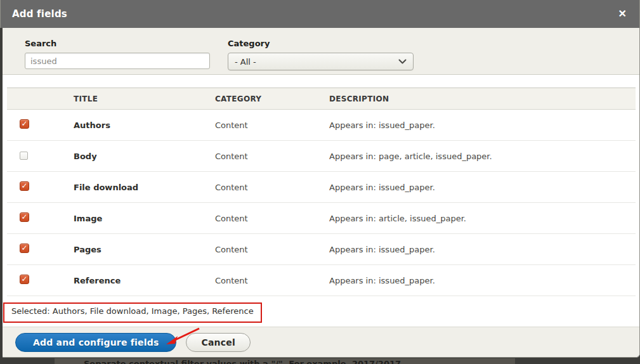  Describe the element at coordinates (623, 14) in the screenshot. I see `close-icon: ✕` at that location.